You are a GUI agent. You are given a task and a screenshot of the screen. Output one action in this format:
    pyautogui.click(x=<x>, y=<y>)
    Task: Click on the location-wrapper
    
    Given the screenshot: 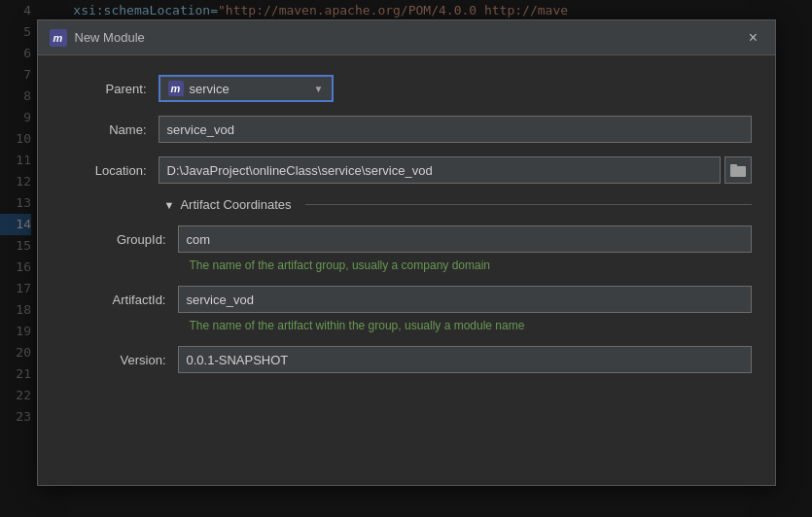 What is the action you would take?
    pyautogui.click(x=455, y=170)
    